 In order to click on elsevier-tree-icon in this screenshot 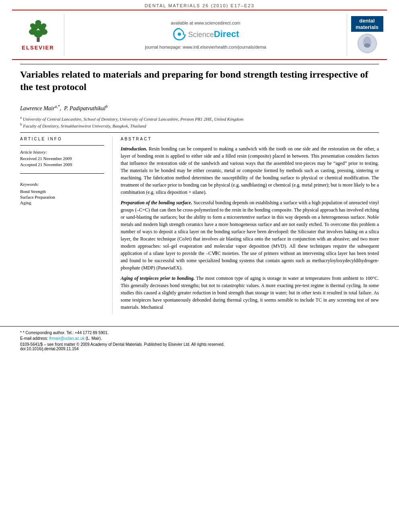, I will do `click(38, 31)`.